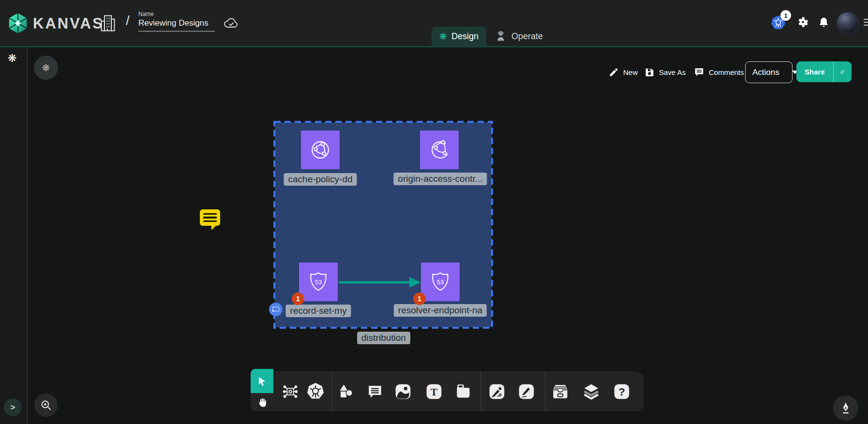  I want to click on tool-kubernetes-button, so click(315, 392).